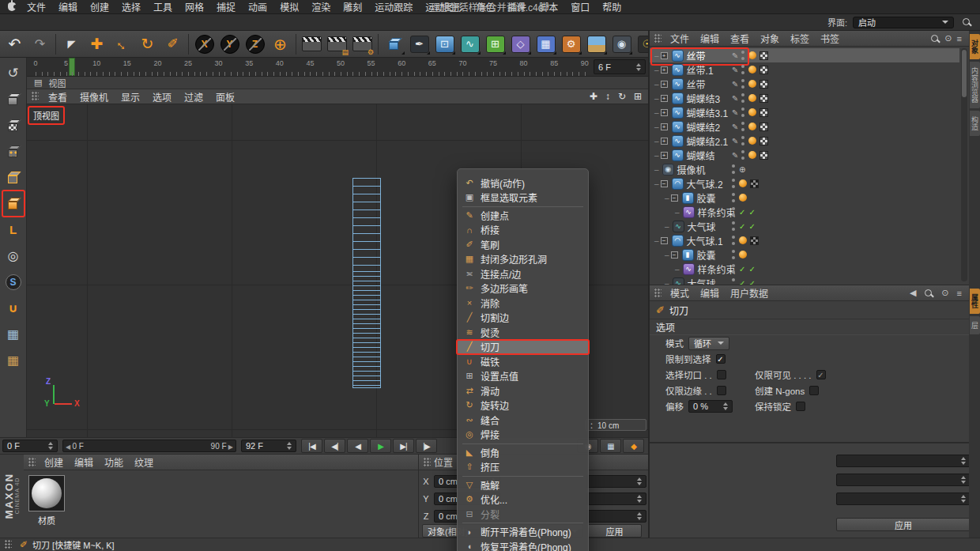 The width and height of the screenshot is (980, 551). Describe the element at coordinates (13, 308) in the screenshot. I see `magnet-snap-icon: ∪` at that location.